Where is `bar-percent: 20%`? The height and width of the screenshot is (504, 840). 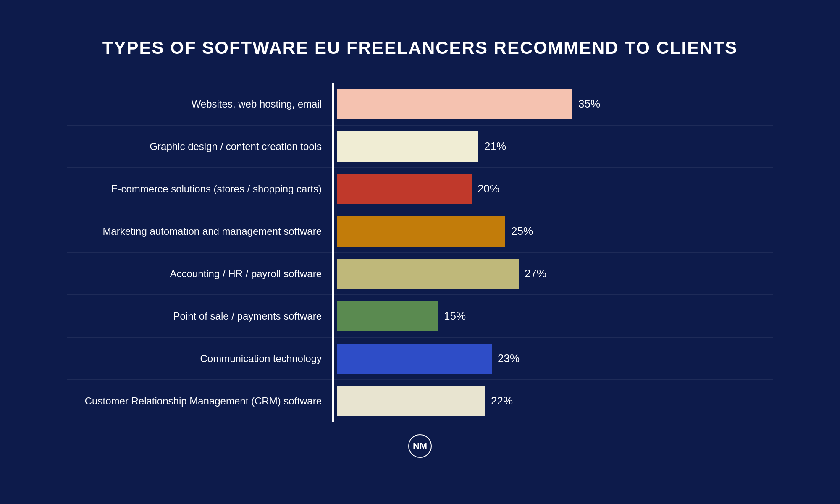
bar-percent: 20% is located at coordinates (488, 189).